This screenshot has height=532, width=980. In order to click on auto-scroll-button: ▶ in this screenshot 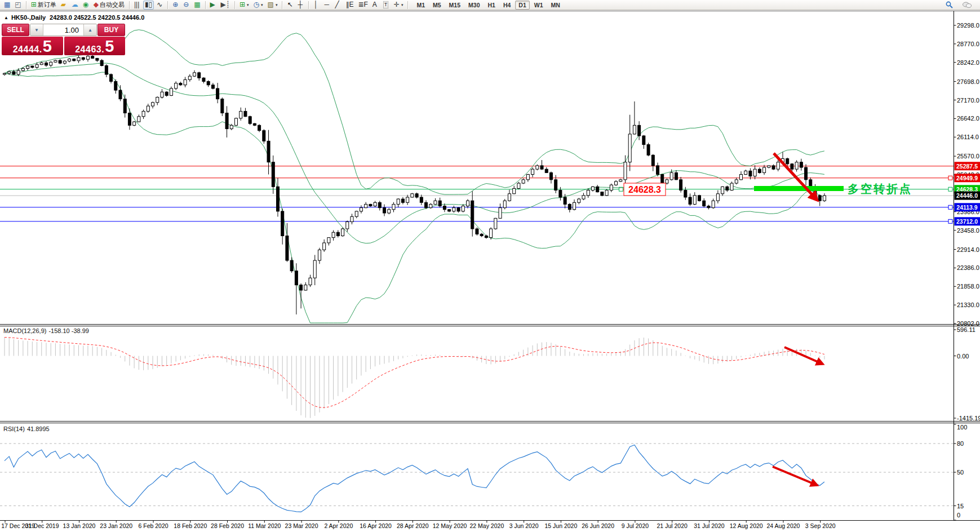, I will do `click(213, 5)`.